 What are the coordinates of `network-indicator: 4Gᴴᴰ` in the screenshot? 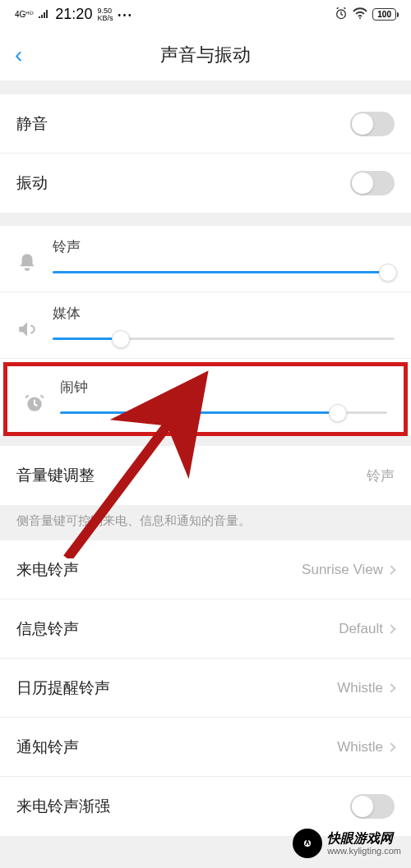 It's located at (25, 15).